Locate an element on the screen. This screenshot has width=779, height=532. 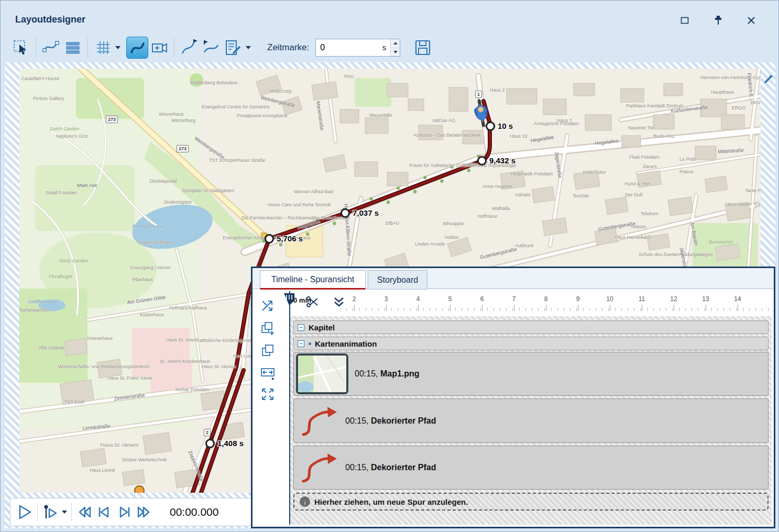
skip-back-button is located at coordinates (84, 512).